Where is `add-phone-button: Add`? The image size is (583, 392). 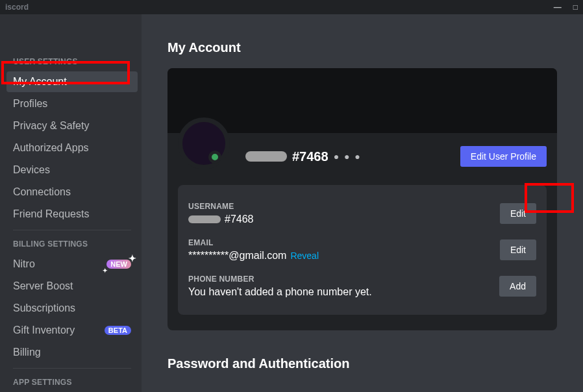 add-phone-button: Add is located at coordinates (518, 286).